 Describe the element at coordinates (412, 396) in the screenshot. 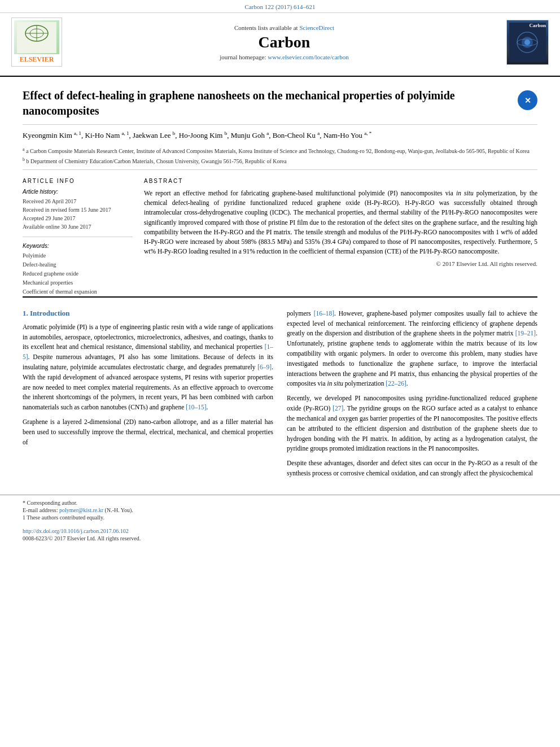

I see `body-right: polymers [16–18]. However, graphene-base…` at that location.